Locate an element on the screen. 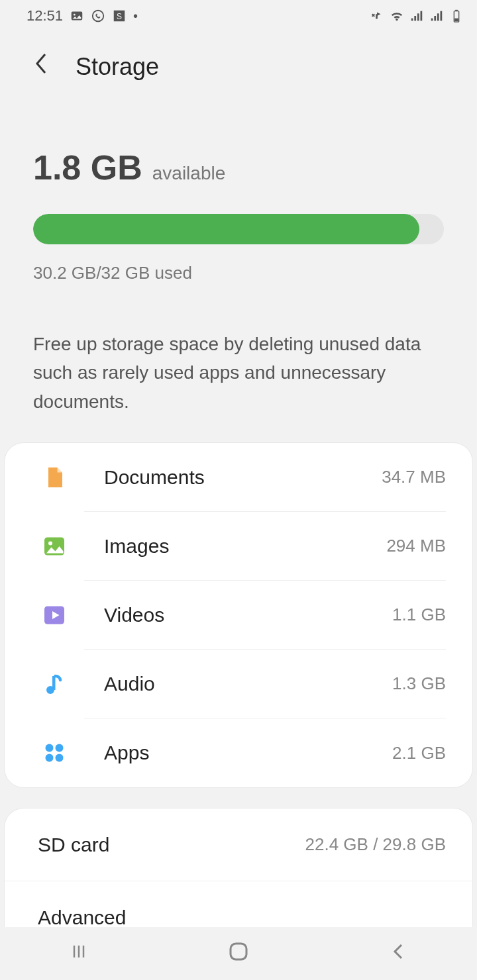 This screenshot has height=980, width=477. category-label: Images is located at coordinates (136, 546).